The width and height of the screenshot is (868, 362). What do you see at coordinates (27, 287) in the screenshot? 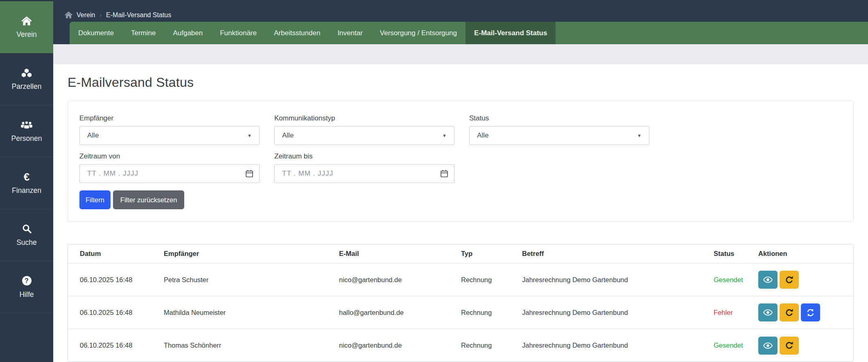
I see `sidebar-item-hilfe: ?Hilfe` at bounding box center [27, 287].